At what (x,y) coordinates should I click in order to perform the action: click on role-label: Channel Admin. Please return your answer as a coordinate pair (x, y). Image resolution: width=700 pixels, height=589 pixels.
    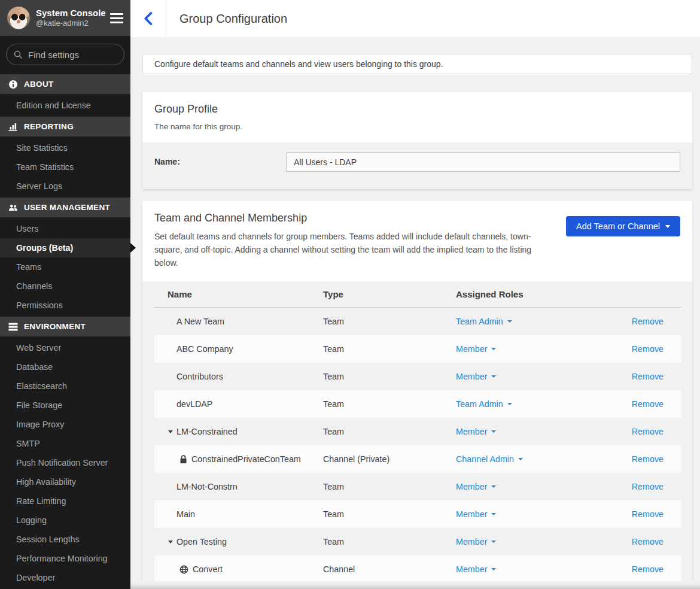
    Looking at the image, I should click on (485, 459).